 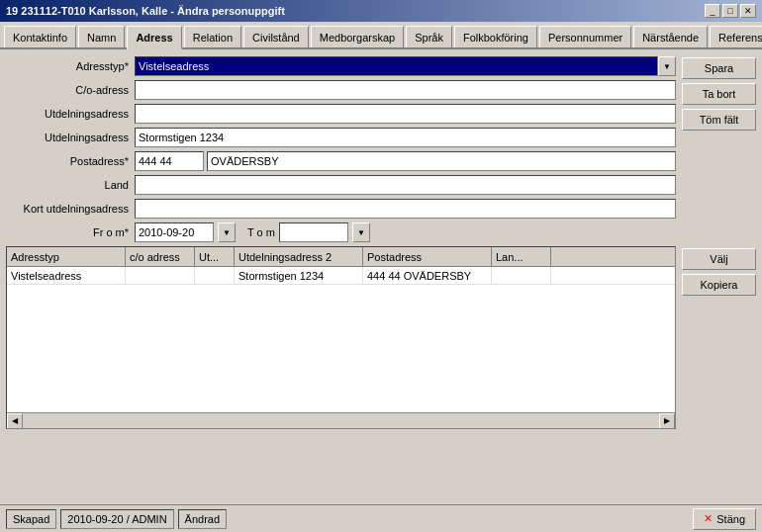 What do you see at coordinates (340, 66) in the screenshot?
I see `adresstyp-row: Adresstyp* ▼` at bounding box center [340, 66].